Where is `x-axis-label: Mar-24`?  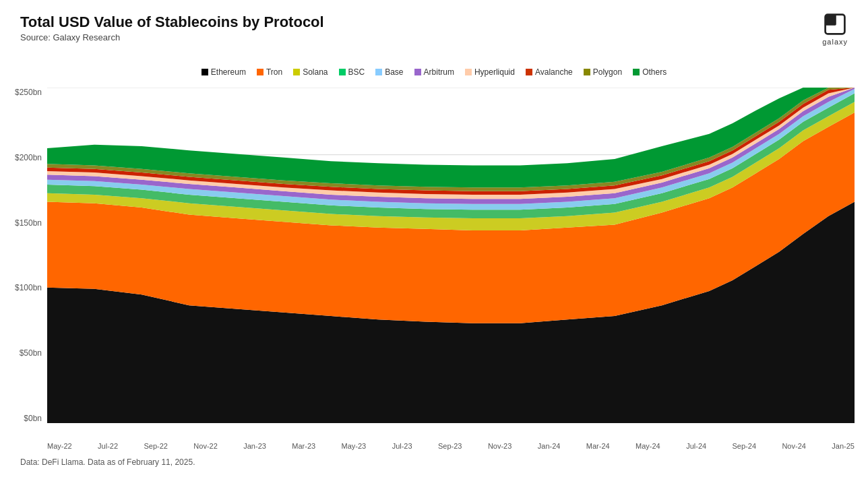 x-axis-label: Mar-24 is located at coordinates (598, 446).